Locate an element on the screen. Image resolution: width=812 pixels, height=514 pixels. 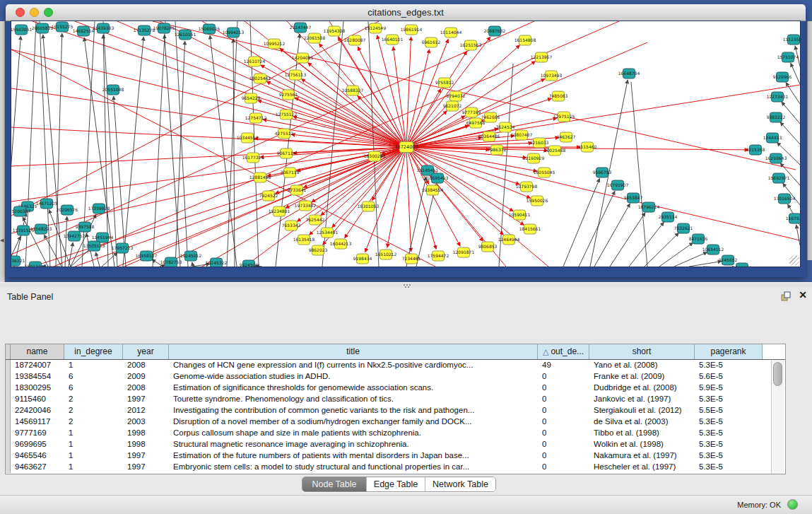
table-row: 946362711997Embryonic stem cells: a mode… is located at coordinates (396, 467).